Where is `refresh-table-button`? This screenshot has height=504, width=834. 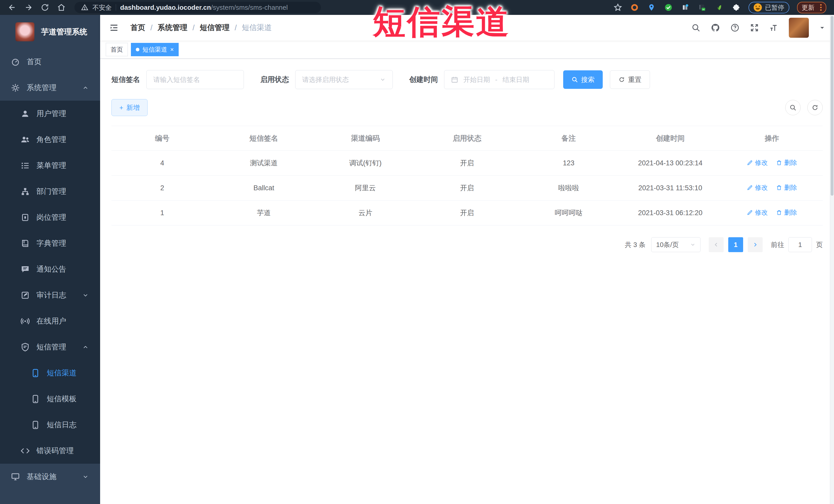
refresh-table-button is located at coordinates (815, 108).